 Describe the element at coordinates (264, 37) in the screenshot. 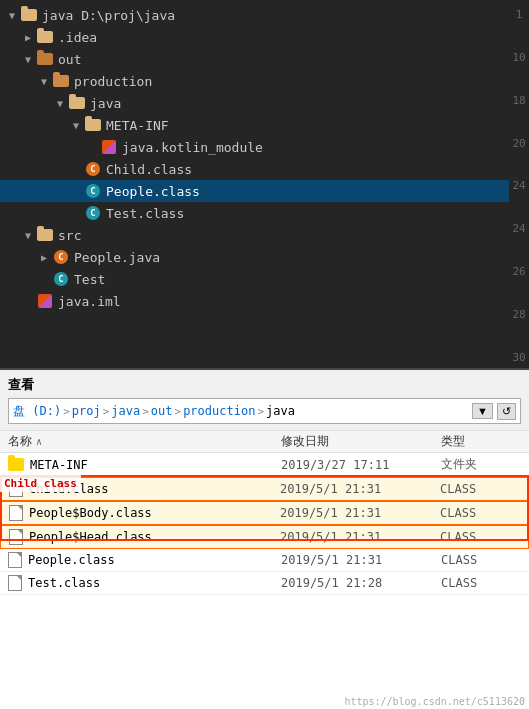

I see `tree-item-idea: ▶.idea` at that location.